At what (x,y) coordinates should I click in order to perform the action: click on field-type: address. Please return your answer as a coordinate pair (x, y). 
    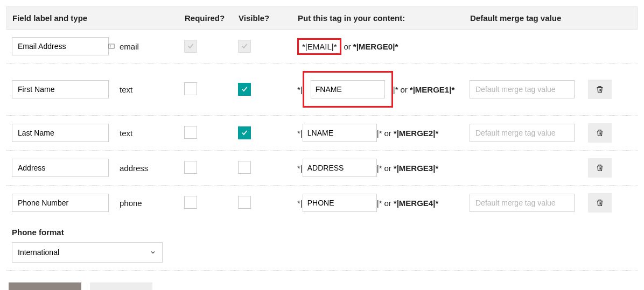
    Looking at the image, I should click on (152, 168).